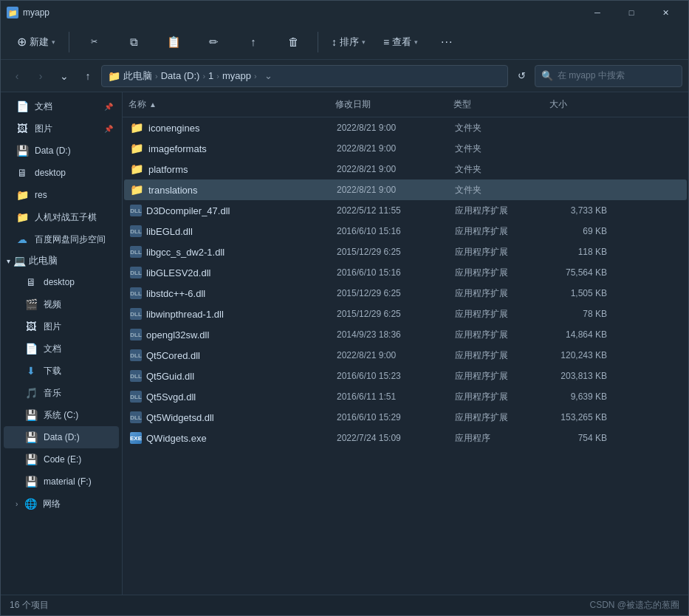  I want to click on forward-button: ›, so click(41, 76).